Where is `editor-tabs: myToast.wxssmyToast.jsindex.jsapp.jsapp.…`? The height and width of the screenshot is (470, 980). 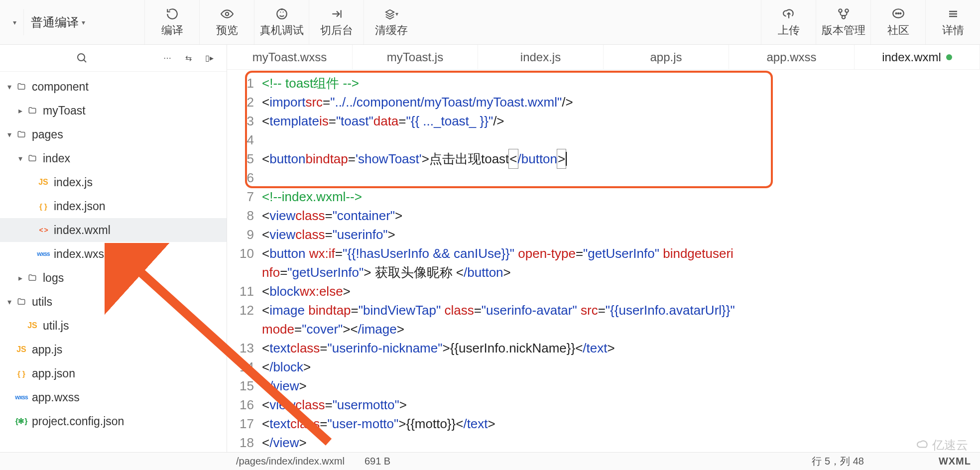
editor-tabs: myToast.wxssmyToast.jsindex.jsapp.jsapp.… is located at coordinates (604, 57).